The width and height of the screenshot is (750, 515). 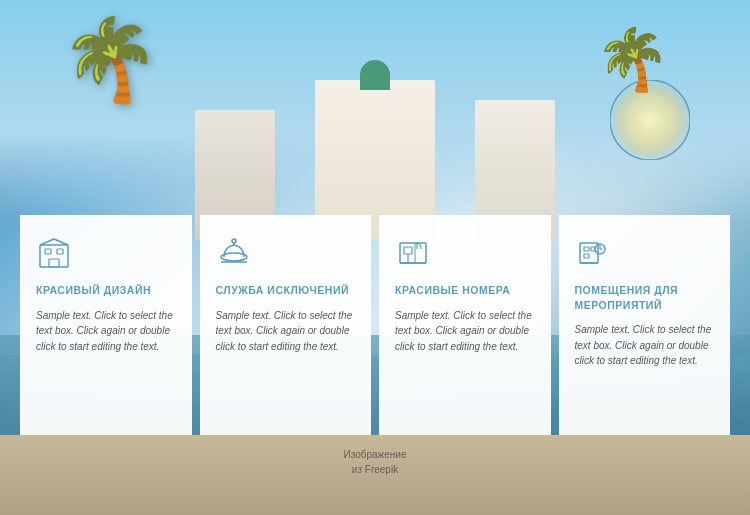 What do you see at coordinates (593, 253) in the screenshot?
I see `events-icon` at bounding box center [593, 253].